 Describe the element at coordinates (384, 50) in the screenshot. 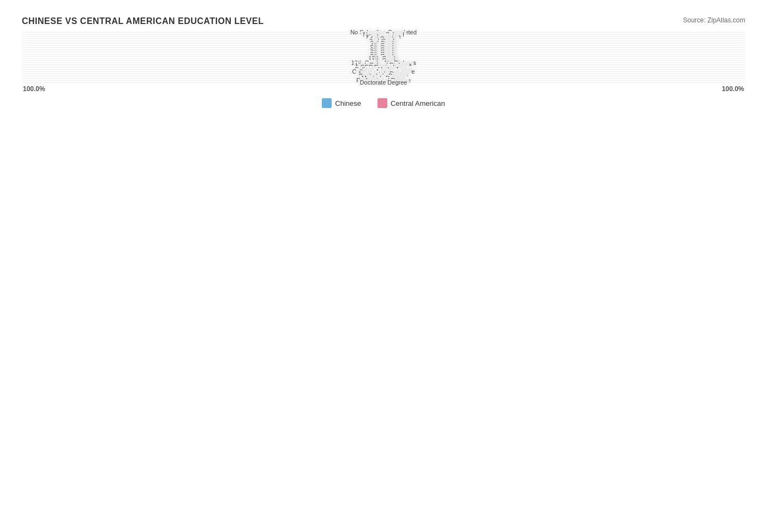

I see `bar-row: 6th Grade` at that location.